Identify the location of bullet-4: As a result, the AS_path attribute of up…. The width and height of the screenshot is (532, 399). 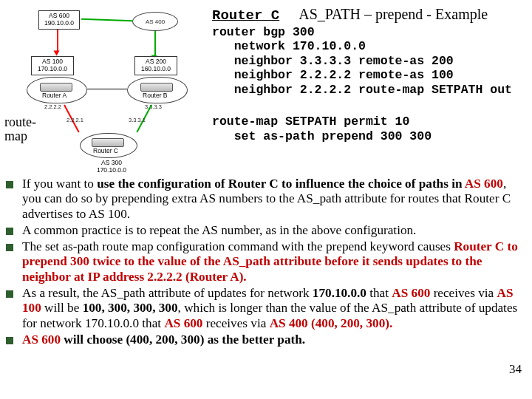
(270, 309).